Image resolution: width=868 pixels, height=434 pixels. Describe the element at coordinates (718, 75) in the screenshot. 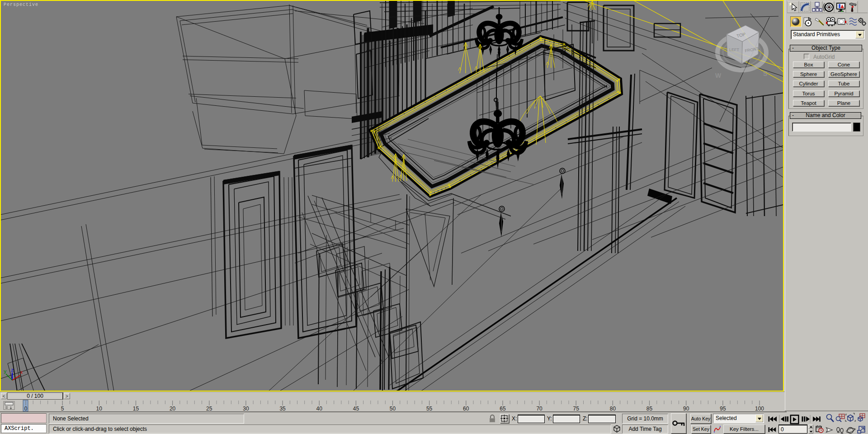

I see `svg-text: W` at that location.